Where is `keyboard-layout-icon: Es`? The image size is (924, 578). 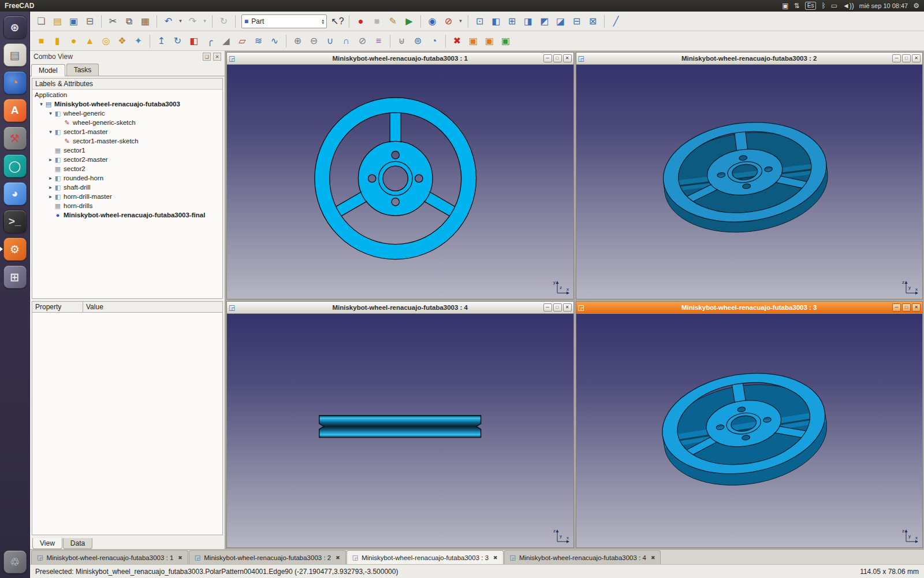
keyboard-layout-icon: Es is located at coordinates (811, 6).